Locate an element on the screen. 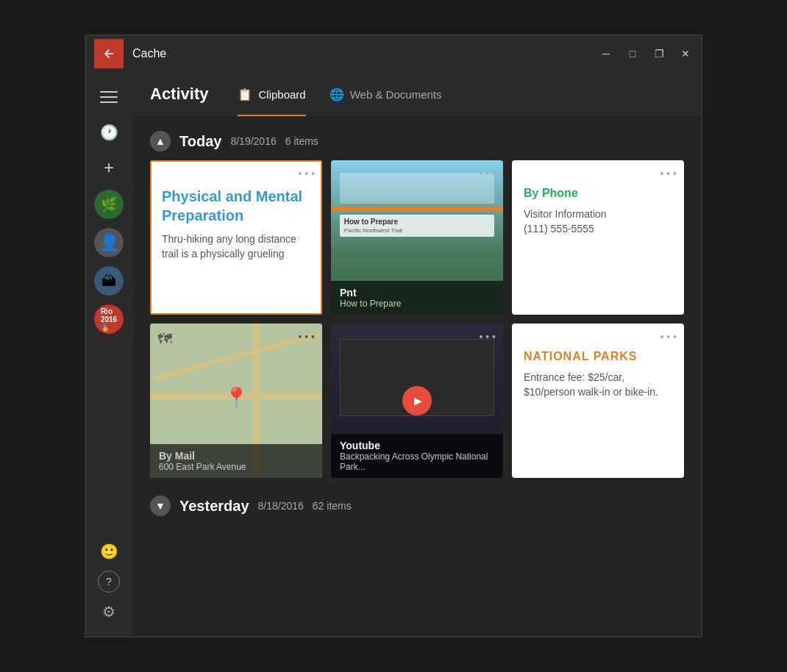 The image size is (787, 672). pnt-orange-bar is located at coordinates (417, 209).